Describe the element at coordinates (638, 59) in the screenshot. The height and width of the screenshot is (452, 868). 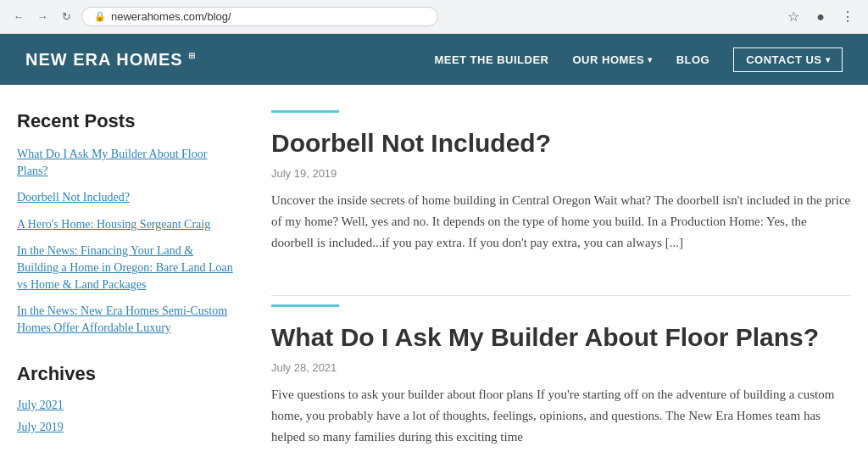
I see `site-nav: MEET THE BUILDER OUR HOMES ▾ BLOG CONTAC…` at that location.